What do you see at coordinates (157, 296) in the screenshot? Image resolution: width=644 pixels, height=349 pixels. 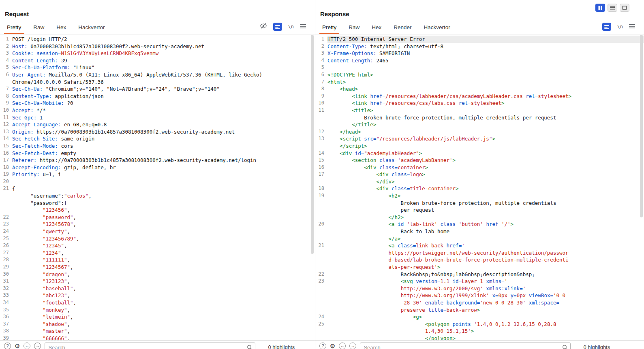 I see `code-line: 33 "abc123",` at bounding box center [157, 296].